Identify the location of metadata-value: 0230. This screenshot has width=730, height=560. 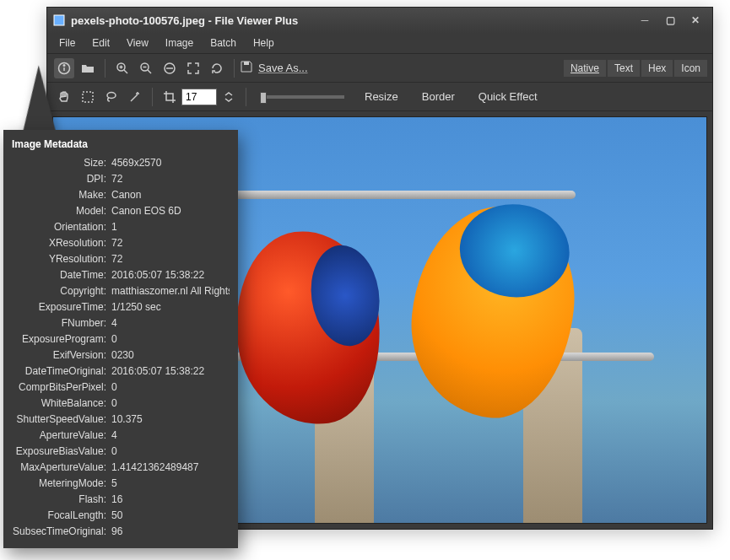
(170, 356).